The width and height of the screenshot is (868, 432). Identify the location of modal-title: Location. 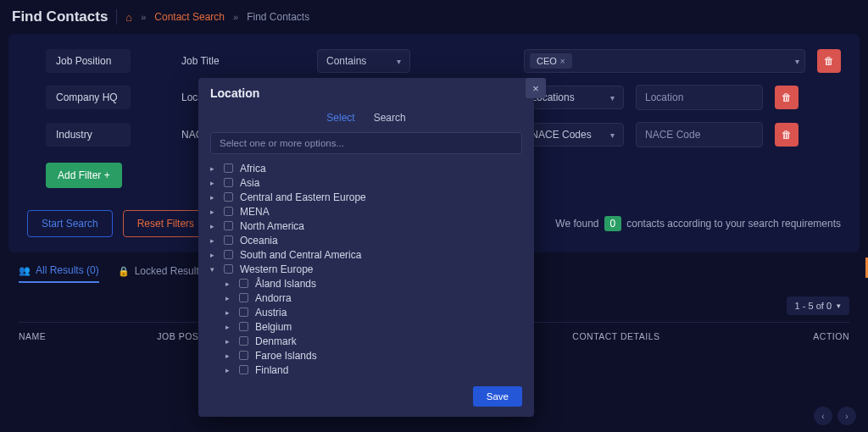
(366, 92).